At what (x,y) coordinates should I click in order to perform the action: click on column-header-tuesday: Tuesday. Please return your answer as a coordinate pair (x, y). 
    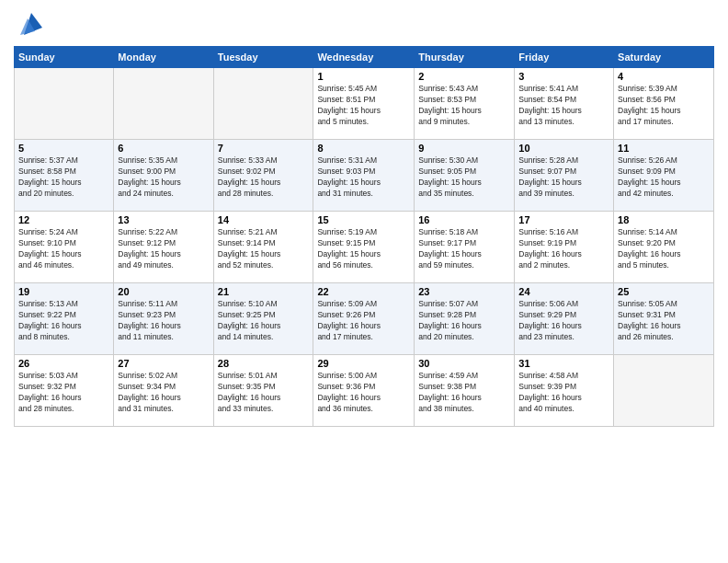
    Looking at the image, I should click on (263, 57).